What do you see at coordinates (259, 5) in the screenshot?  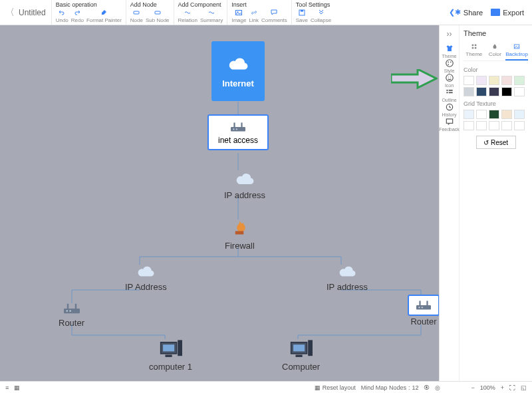 I see `toolbar-group-title: Insert` at bounding box center [259, 5].